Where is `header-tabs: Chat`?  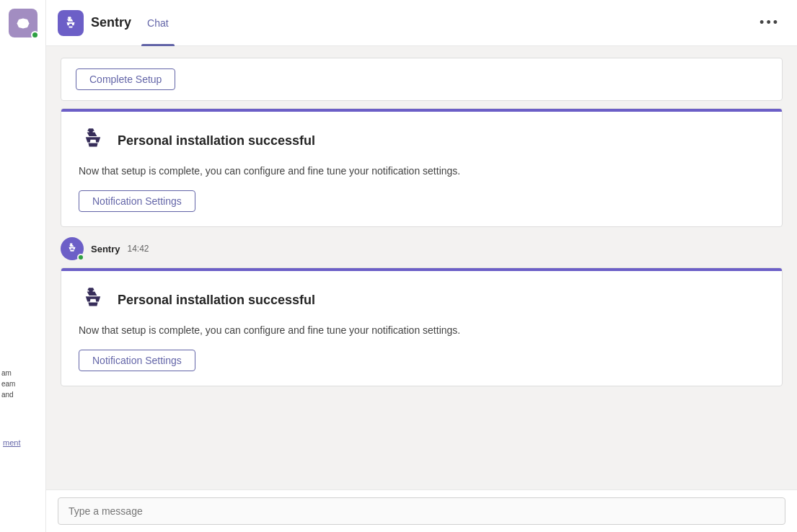
header-tabs: Chat is located at coordinates (158, 23).